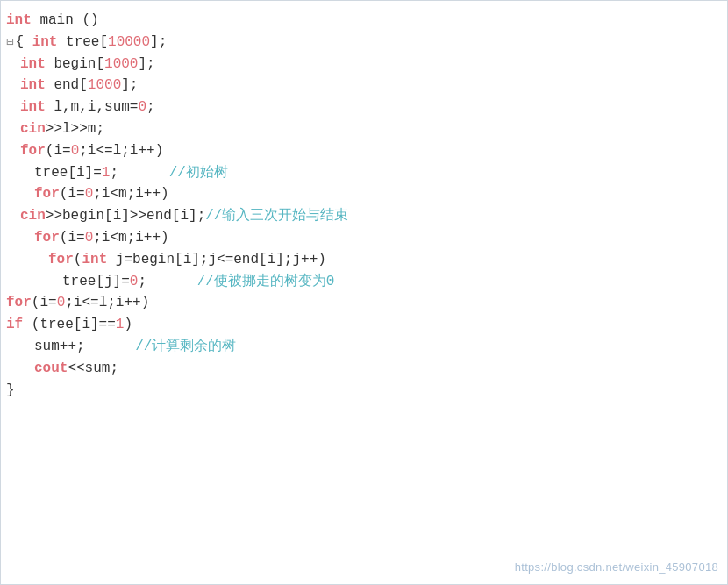 This screenshot has height=585, width=728. What do you see at coordinates (362, 239) in the screenshot?
I see `line-11: for(i=0;i<m;i++)` at bounding box center [362, 239].